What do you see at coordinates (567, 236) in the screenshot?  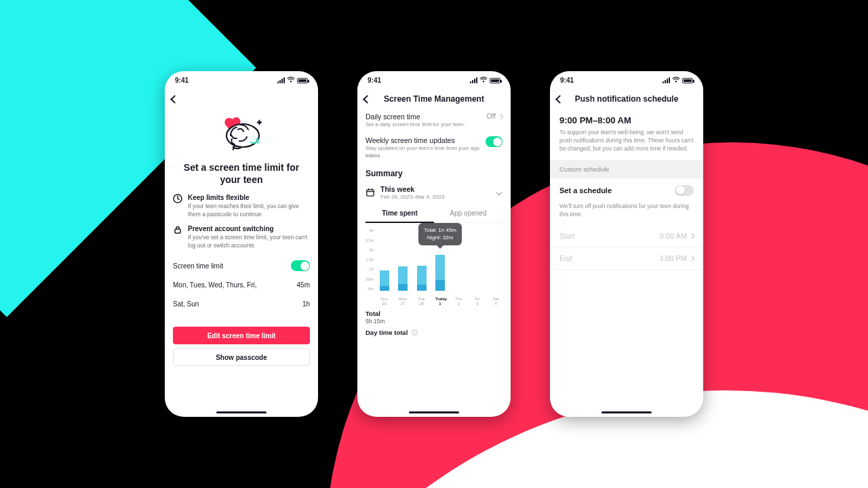 I see `row-label: Start` at bounding box center [567, 236].